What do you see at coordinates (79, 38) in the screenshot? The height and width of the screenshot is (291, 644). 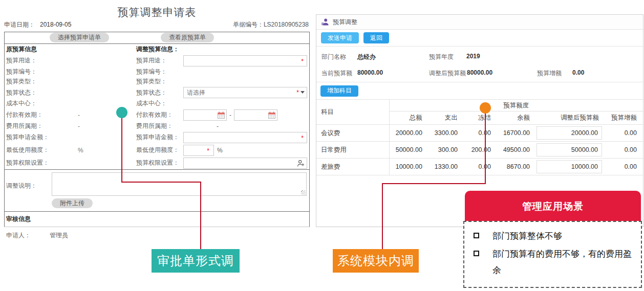 I see `select-budget-request-button: 选择预算申请单` at bounding box center [79, 38].